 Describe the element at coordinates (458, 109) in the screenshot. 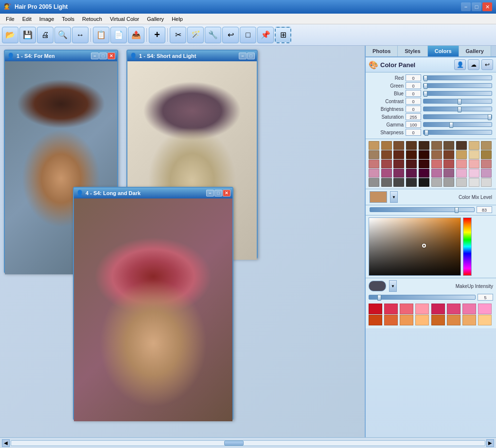

I see `slider-brightness-track` at that location.